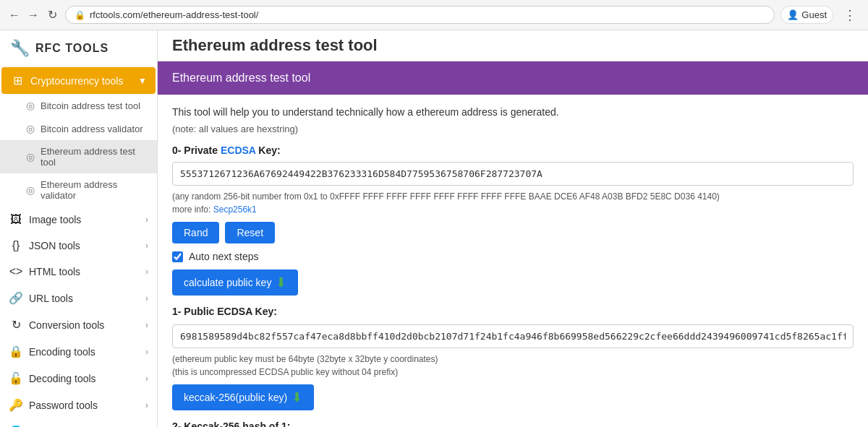 The image size is (868, 427). Describe the element at coordinates (793, 14) in the screenshot. I see `profile-icon: 👤` at that location.